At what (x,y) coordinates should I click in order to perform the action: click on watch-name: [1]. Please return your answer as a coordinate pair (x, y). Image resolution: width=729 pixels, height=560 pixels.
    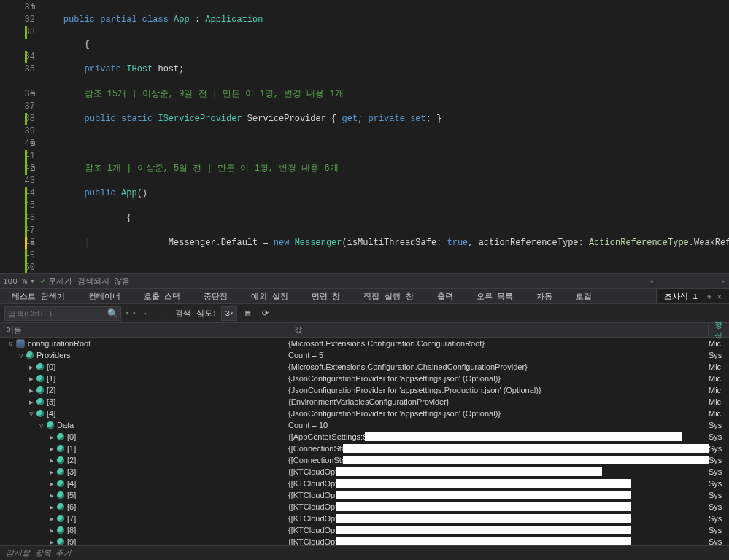
    Looking at the image, I should click on (72, 448).